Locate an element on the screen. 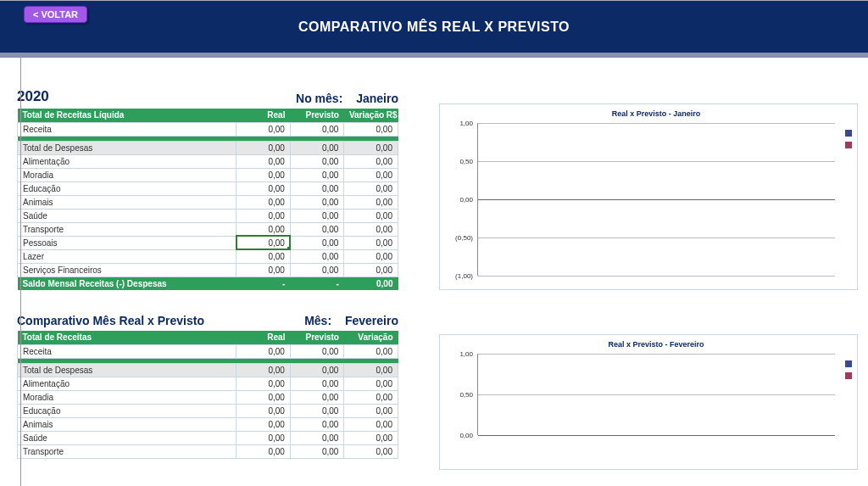  section2-title: Comparativo Mês Real x Previsto is located at coordinates (110, 321).